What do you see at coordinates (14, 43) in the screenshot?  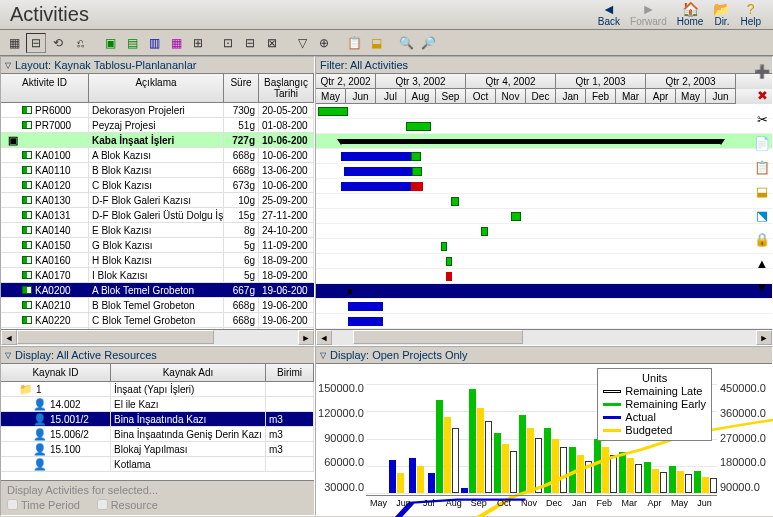 I see `tb-btn-1: ▦` at bounding box center [14, 43].